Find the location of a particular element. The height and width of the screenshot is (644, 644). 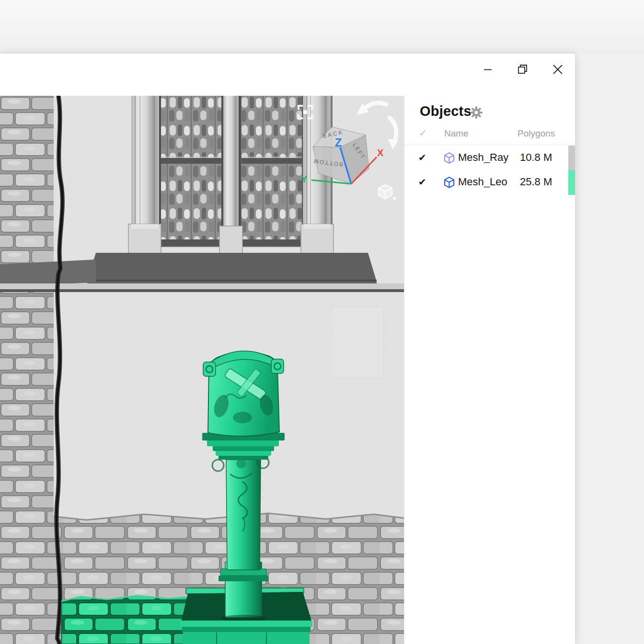

close-button is located at coordinates (558, 69).